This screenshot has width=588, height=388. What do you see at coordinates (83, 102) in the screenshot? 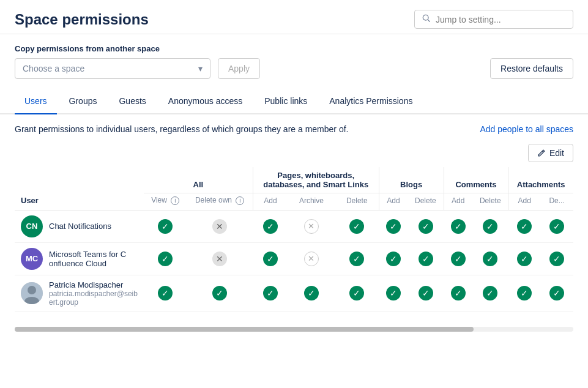
I see `tab-groups: Groups` at bounding box center [83, 102].